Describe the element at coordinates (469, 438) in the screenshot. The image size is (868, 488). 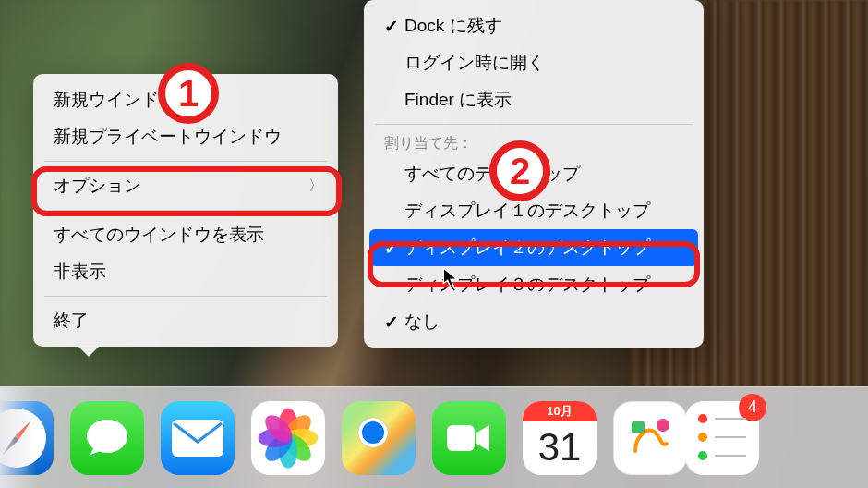
I see `dock-facetime-icon` at that location.